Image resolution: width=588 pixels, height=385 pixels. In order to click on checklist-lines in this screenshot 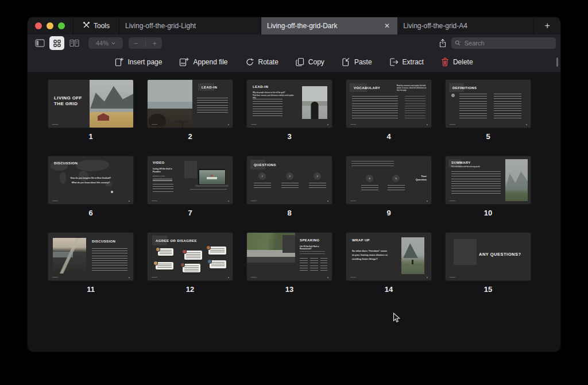, I will do `click(268, 109)`.